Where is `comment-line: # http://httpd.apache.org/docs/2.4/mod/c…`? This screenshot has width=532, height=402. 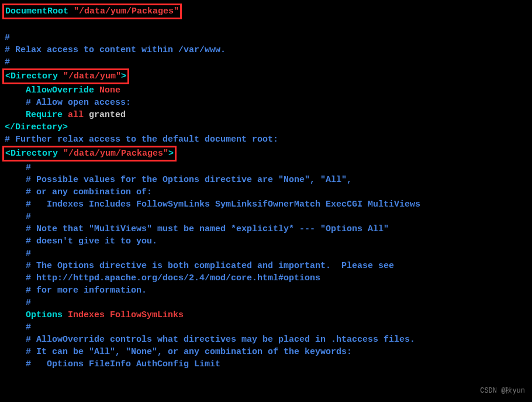
comment-line: # http://httpd.apache.org/docs/2.4/mod/c… is located at coordinates (266, 279).